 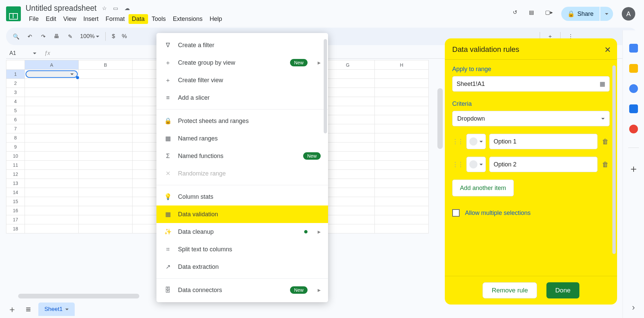 I want to click on menu-create-filter: ∇Create a filter, so click(x=242, y=45).